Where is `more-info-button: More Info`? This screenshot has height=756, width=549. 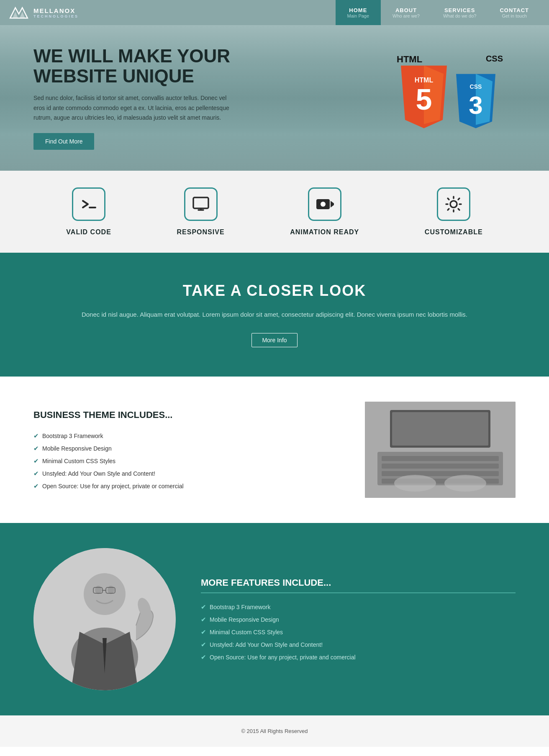
more-info-button: More Info is located at coordinates (274, 340).